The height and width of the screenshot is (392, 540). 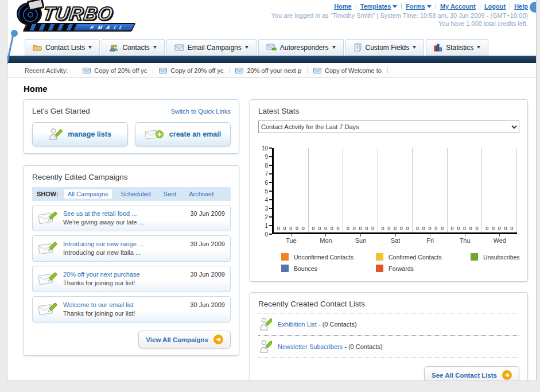 What do you see at coordinates (389, 306) in the screenshot?
I see `contact-lists-heading: Recently Created Contact Lists` at bounding box center [389, 306].